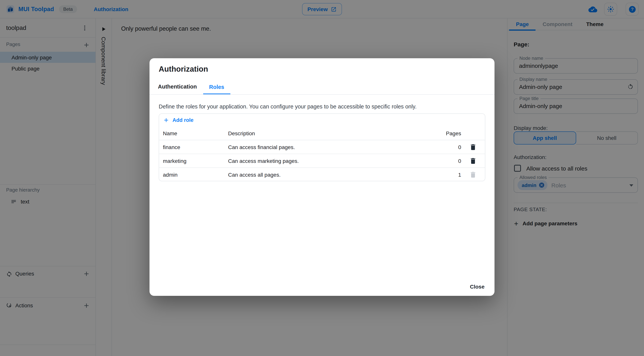 This screenshot has height=356, width=644. Describe the element at coordinates (322, 147) in the screenshot. I see `table-row: finance Can access financial pages. 0` at that location.